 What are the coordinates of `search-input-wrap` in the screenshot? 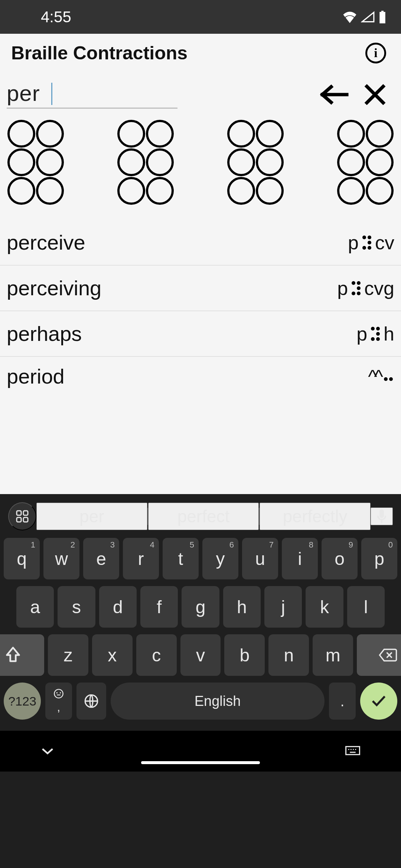 It's located at (92, 95).